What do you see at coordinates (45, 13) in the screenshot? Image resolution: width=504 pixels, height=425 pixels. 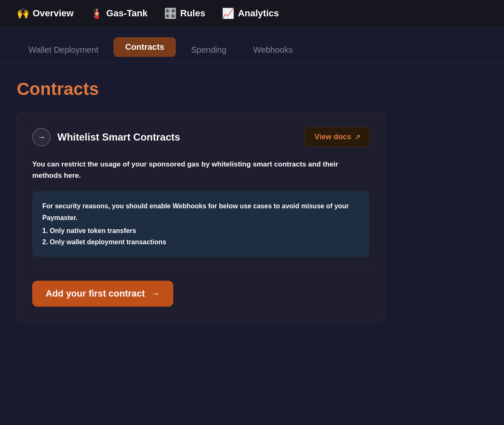 I see `nav-item-overview: 🙌 Overview` at bounding box center [45, 13].